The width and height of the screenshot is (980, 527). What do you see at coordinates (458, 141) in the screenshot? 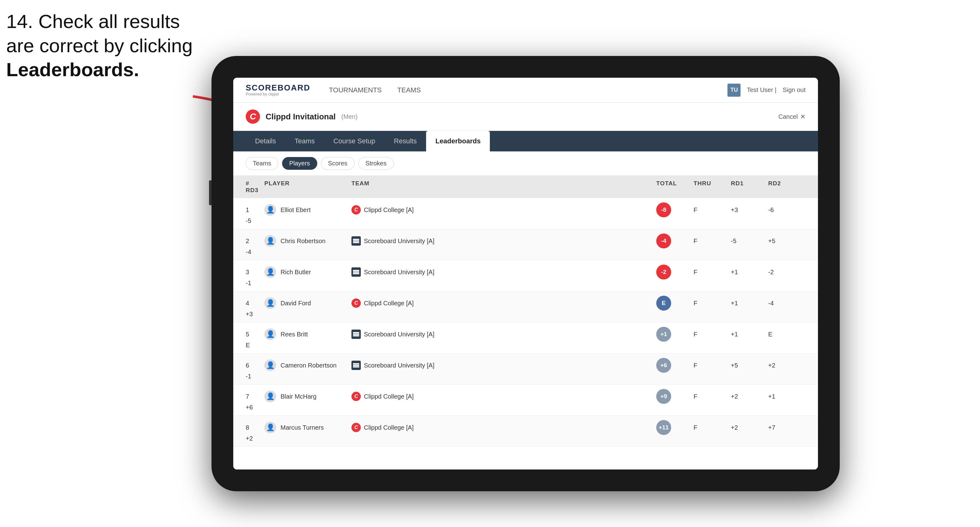
I see `tab-leaderboards: Leaderboards` at bounding box center [458, 141].